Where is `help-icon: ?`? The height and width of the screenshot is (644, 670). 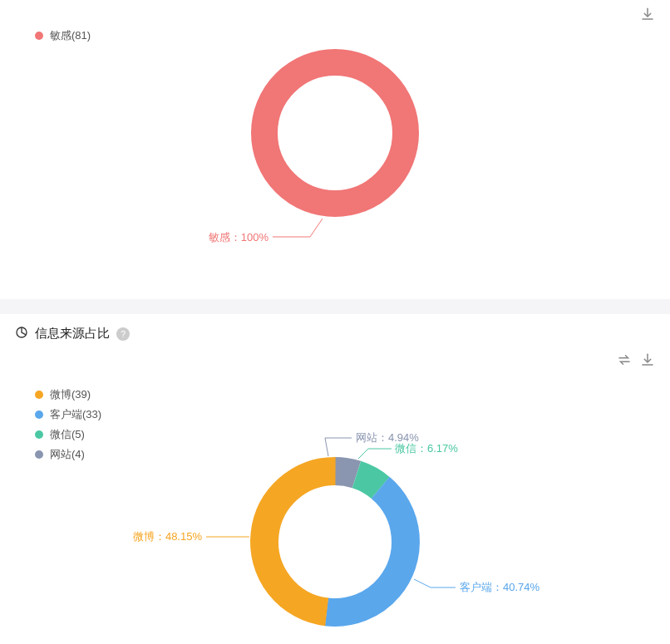
help-icon: ? is located at coordinates (123, 334).